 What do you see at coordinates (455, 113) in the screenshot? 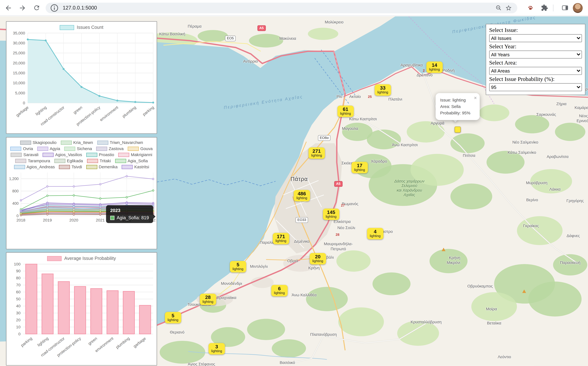
I see `popup-probability-line: Probability: 95%` at bounding box center [455, 113].